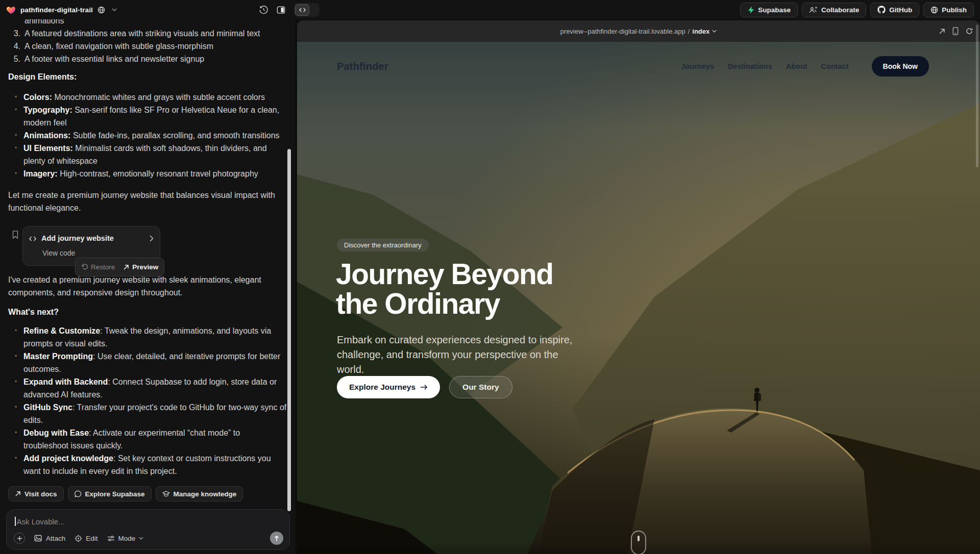 The image size is (980, 554). What do you see at coordinates (148, 173) in the screenshot?
I see `list-item: • Imagery: High-contrast, emotionally re…` at bounding box center [148, 173].